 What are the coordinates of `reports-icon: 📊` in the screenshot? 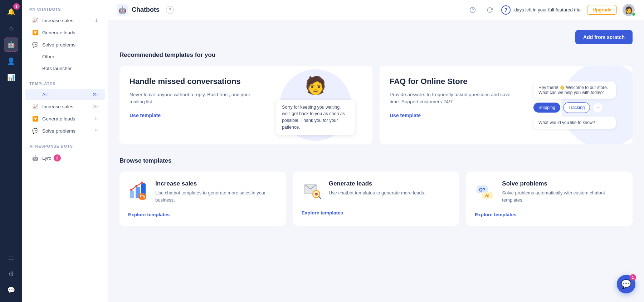 It's located at (11, 78).